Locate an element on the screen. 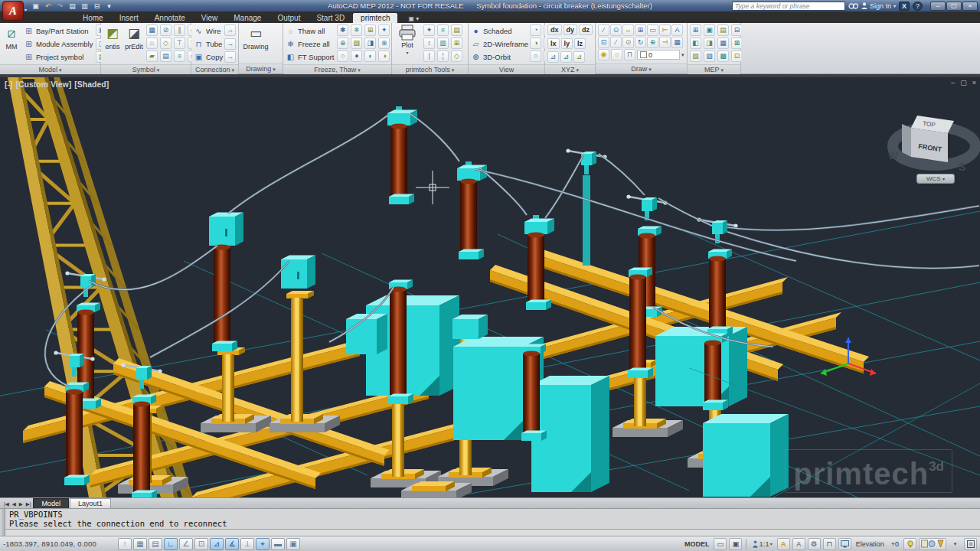 The image size is (980, 551). qat-button: ↶ is located at coordinates (47, 6).